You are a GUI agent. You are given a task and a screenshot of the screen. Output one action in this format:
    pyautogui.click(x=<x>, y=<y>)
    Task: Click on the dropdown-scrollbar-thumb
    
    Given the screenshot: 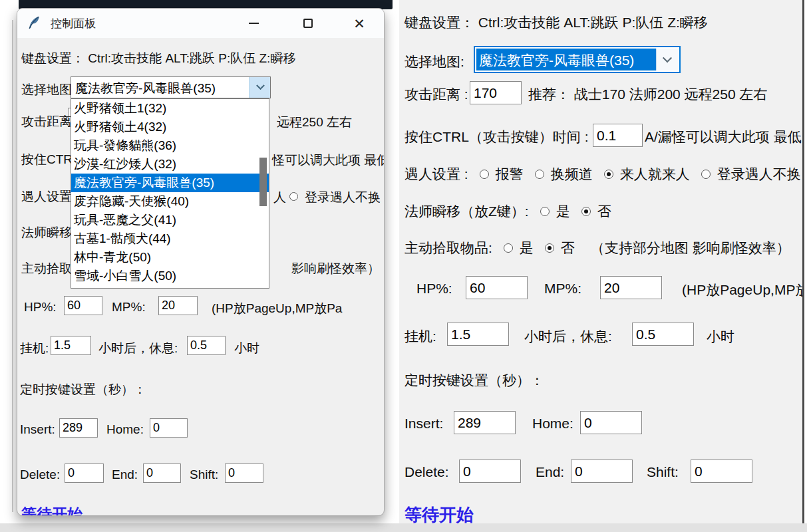 What is the action you would take?
    pyautogui.click(x=263, y=182)
    